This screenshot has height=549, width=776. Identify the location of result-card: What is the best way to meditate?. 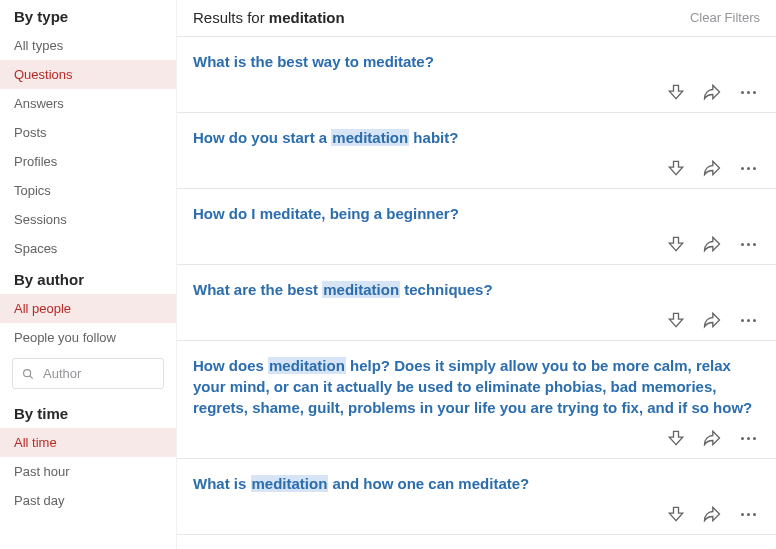
(476, 75).